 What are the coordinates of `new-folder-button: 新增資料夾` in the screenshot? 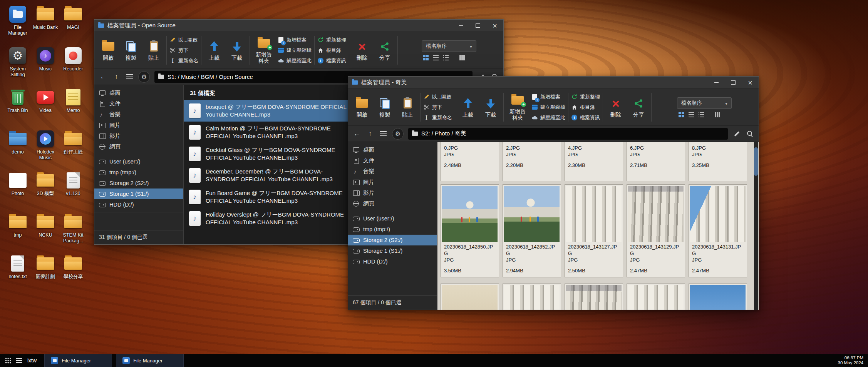 It's located at (264, 50).